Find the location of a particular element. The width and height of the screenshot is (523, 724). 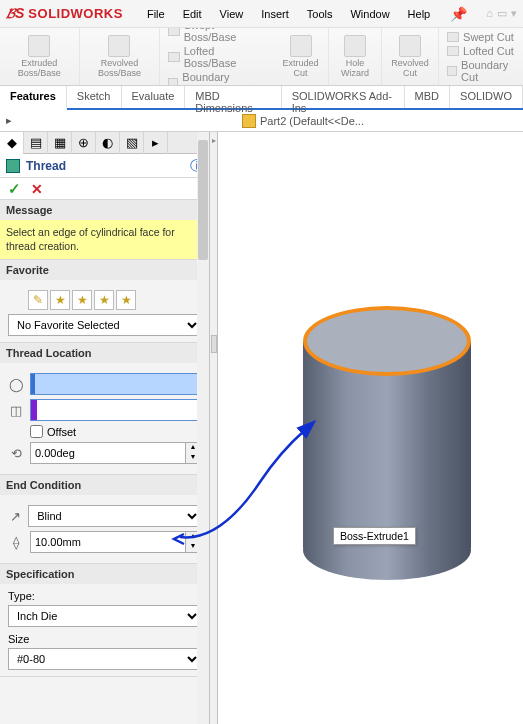

home-icon: ⌂ is located at coordinates (490, 14).